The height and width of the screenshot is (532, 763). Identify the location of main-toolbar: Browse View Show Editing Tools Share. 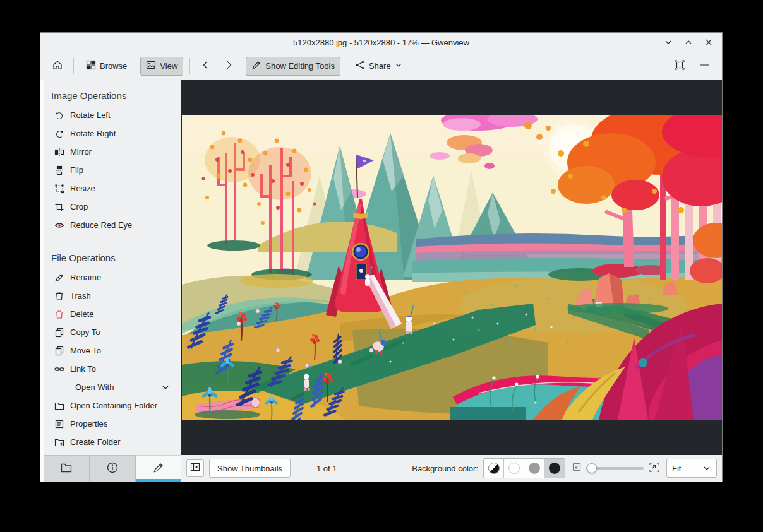
(382, 66).